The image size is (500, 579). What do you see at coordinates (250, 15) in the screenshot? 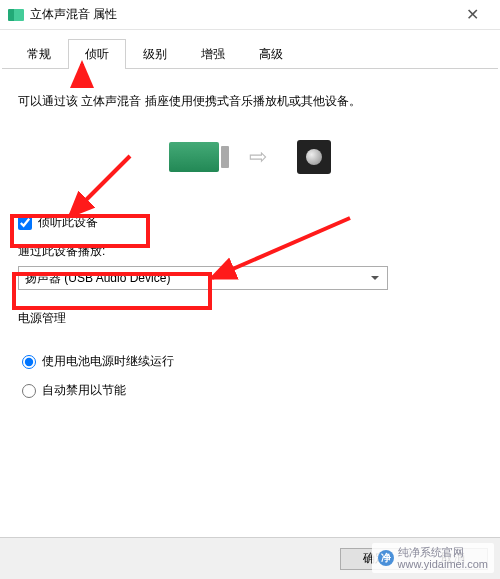
I see `titlebar: 立体声混音 属性 ✕` at bounding box center [250, 15].